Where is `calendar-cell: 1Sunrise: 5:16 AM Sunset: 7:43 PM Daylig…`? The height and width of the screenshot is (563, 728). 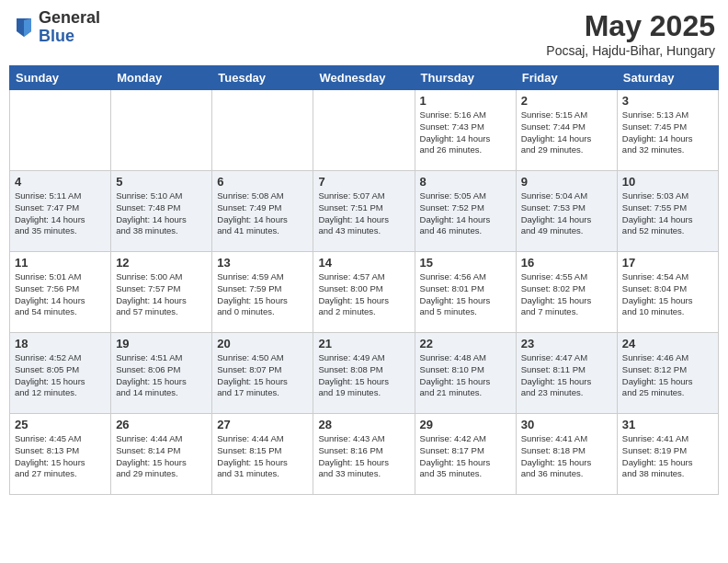 calendar-cell: 1Sunrise: 5:16 AM Sunset: 7:43 PM Daylig… is located at coordinates (465, 131).